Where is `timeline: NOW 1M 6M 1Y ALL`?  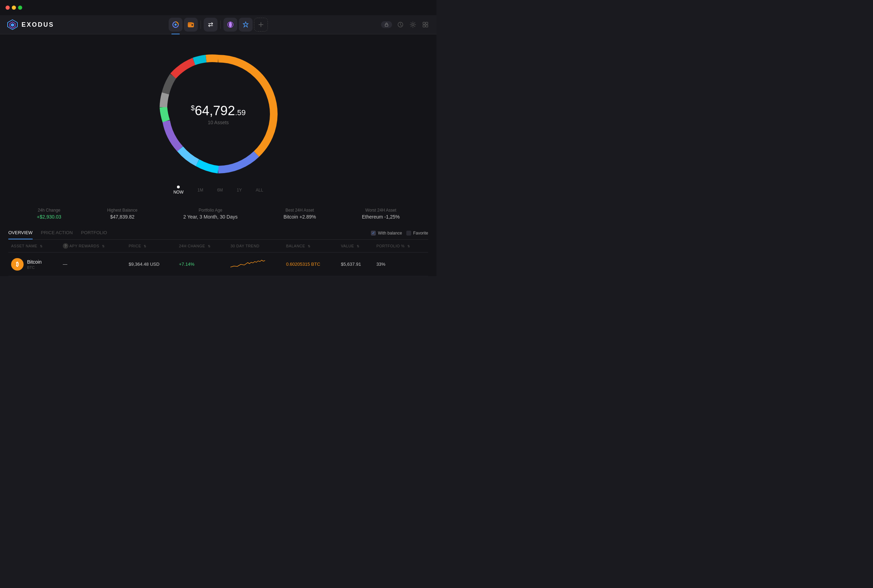
timeline: NOW 1M 6M 1Y ALL is located at coordinates (218, 190).